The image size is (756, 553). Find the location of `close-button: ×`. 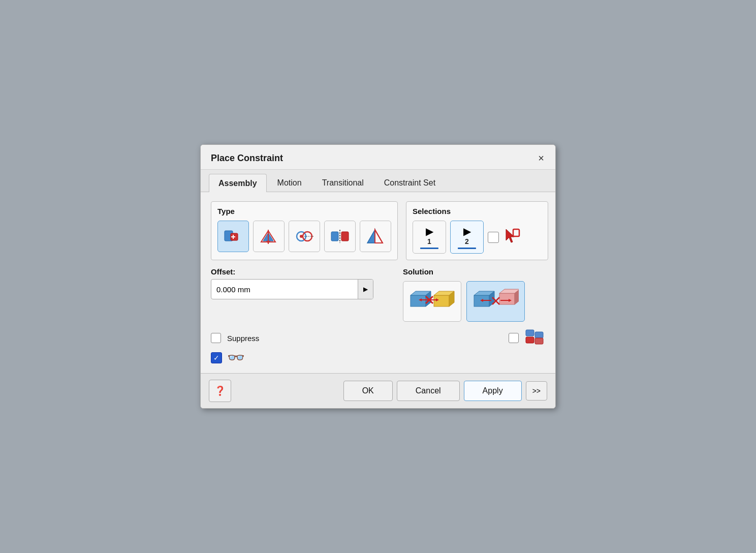

close-button: × is located at coordinates (541, 158).